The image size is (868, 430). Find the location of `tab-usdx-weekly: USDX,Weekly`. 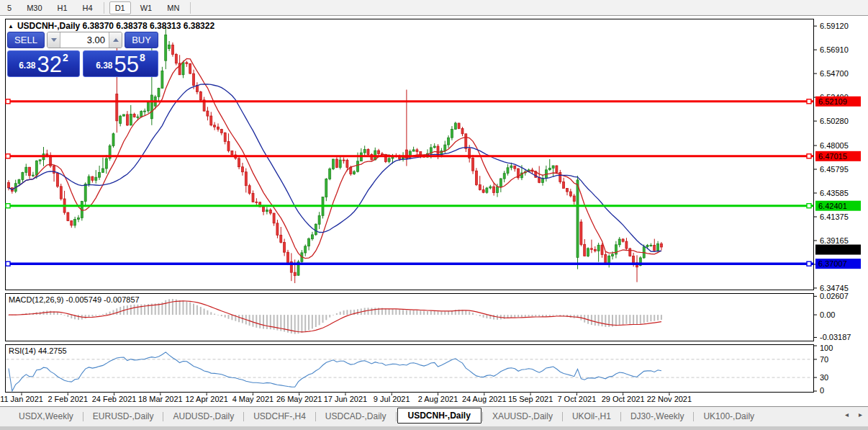

tab-usdx-weekly: USDX,Weekly is located at coordinates (46, 416).